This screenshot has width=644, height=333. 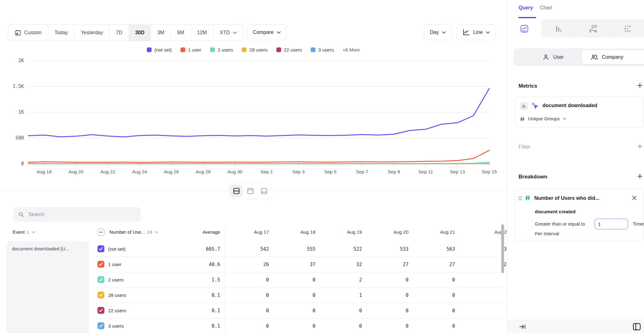 I want to click on breakdown-heading: Breakdown, so click(x=533, y=177).